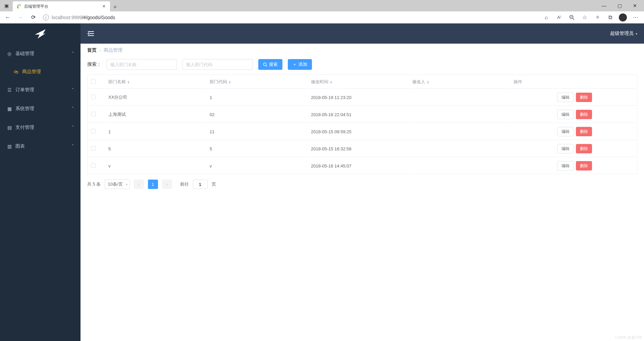 The image size is (644, 341). What do you see at coordinates (270, 64) in the screenshot?
I see `search-button: 搜索` at bounding box center [270, 64].